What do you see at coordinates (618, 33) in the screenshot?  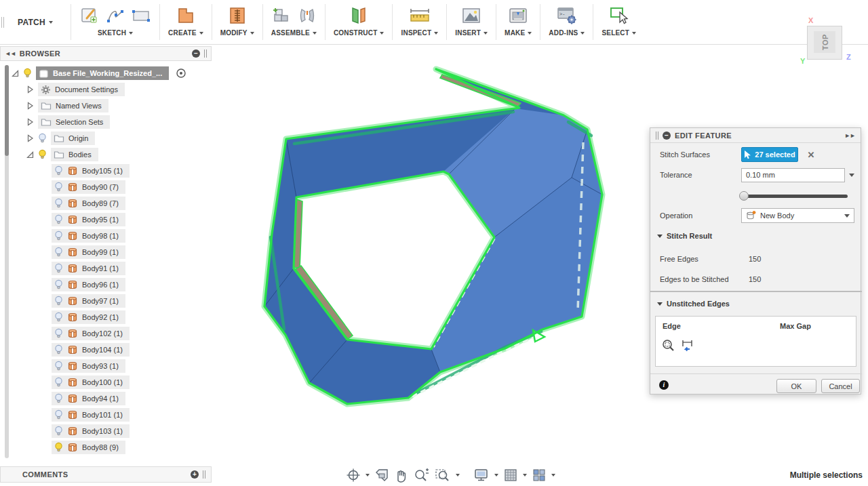 I see `toolbar-menu-select: SELECT` at bounding box center [618, 33].